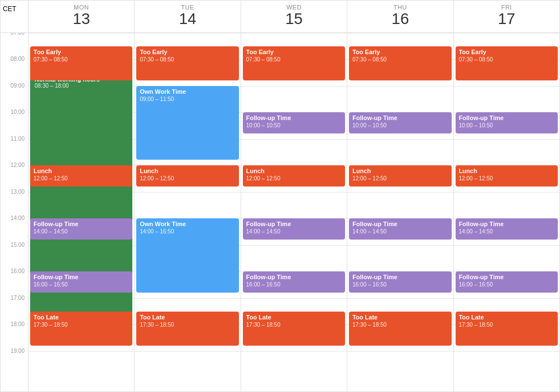  What do you see at coordinates (82, 17) in the screenshot?
I see `day-header-mon: MON 13` at bounding box center [82, 17].